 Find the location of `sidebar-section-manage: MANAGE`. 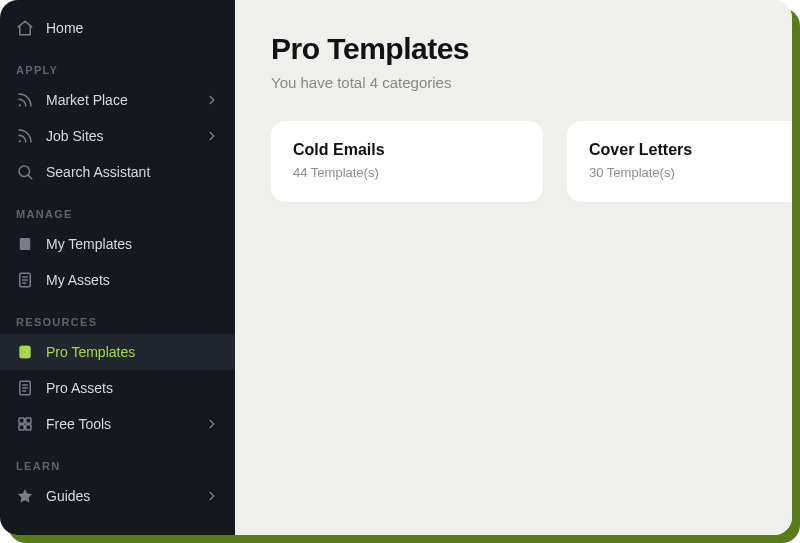

sidebar-section-manage: MANAGE is located at coordinates (118, 208).